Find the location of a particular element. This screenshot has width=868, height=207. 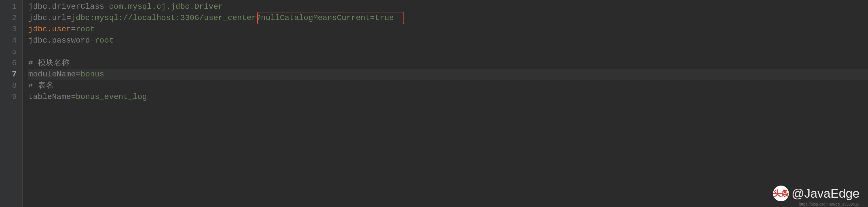

code-line-6: # 模块名称 is located at coordinates (448, 63).